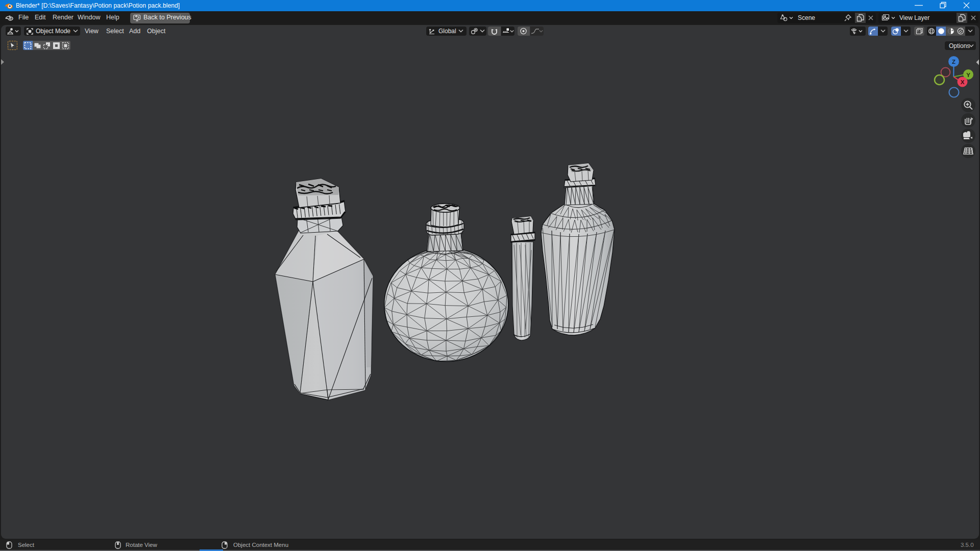 This screenshot has height=551, width=980. Describe the element at coordinates (968, 75) in the screenshot. I see `svg-text: Y` at that location.